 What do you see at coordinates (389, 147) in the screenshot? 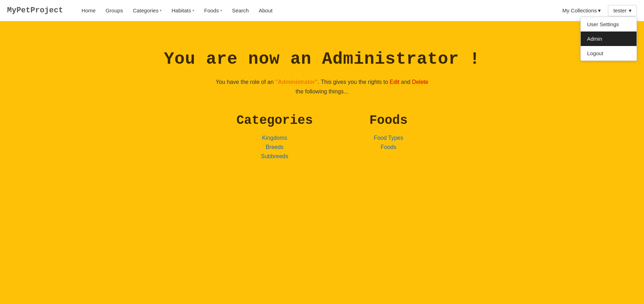
I see `foods-link: Foods` at bounding box center [389, 147].